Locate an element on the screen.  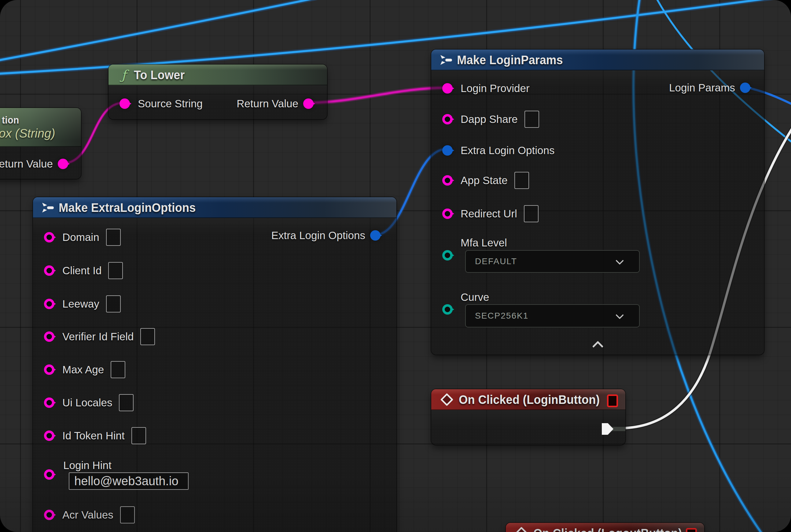
verifier-id-field-value-box is located at coordinates (148, 337).